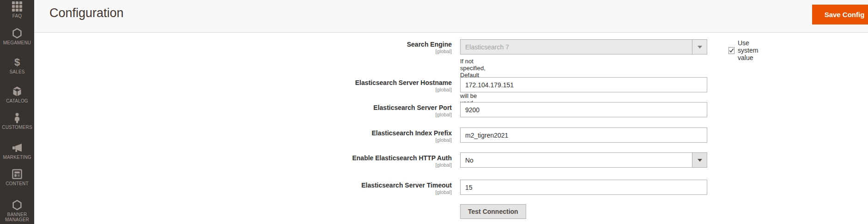 This screenshot has height=224, width=868. Describe the element at coordinates (493, 212) in the screenshot. I see `test-connection-button: Test Connection` at that location.